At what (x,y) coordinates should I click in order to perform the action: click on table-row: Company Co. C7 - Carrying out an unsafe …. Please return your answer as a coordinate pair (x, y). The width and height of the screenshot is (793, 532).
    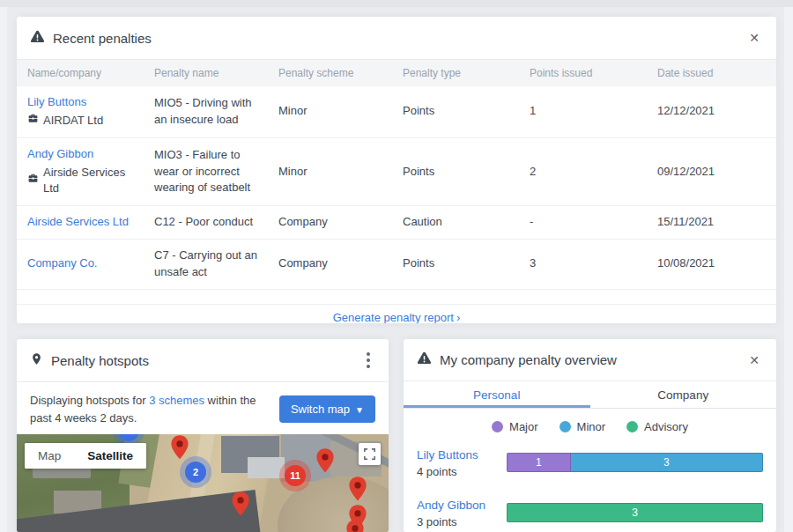
    Looking at the image, I should click on (396, 264).